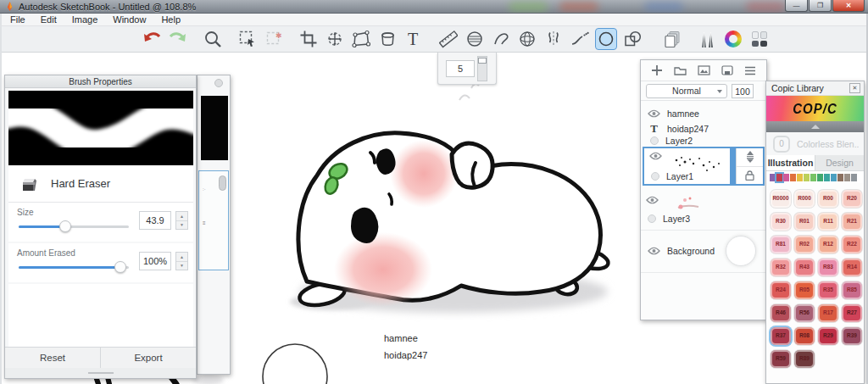 Image resolution: width=868 pixels, height=384 pixels. I want to click on layer-row-background: Background, so click(704, 251).